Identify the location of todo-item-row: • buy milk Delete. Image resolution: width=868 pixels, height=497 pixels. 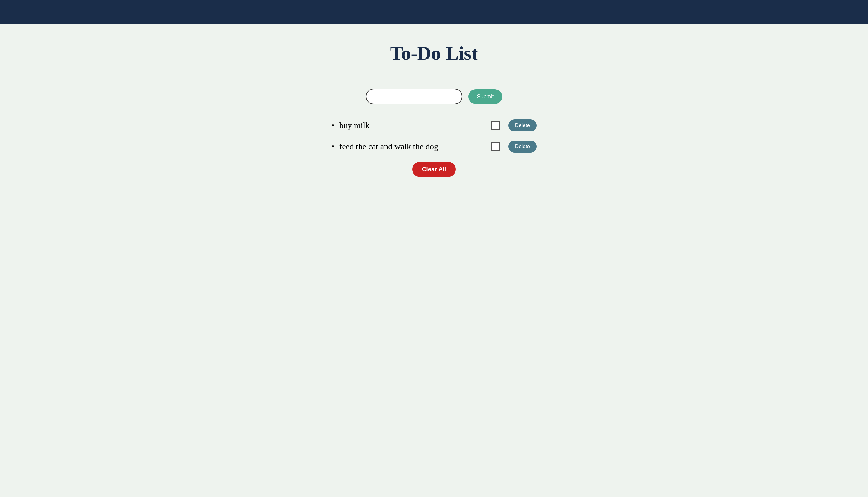
(434, 126).